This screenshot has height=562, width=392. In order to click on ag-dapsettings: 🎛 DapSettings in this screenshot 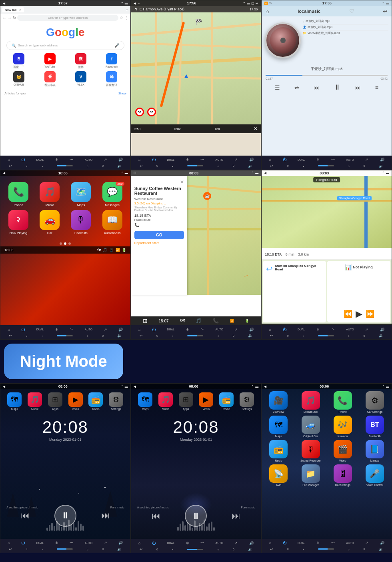, I will do `click(343, 475)`.